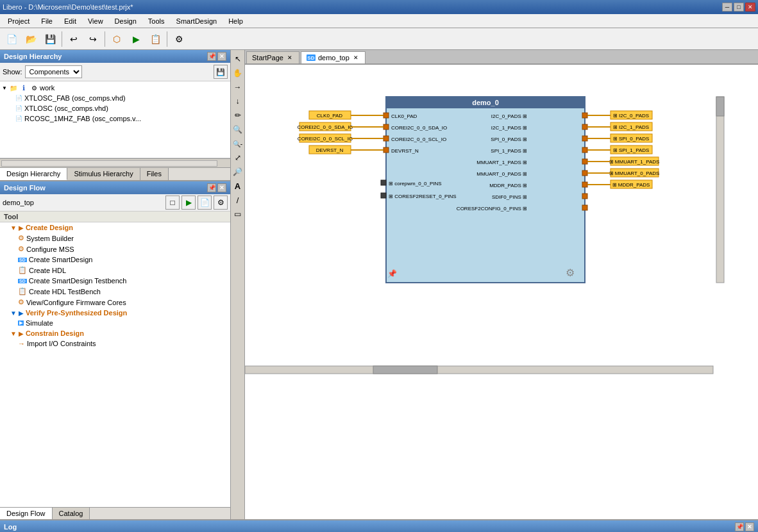 This screenshot has width=758, height=532. What do you see at coordinates (739, 7) in the screenshot?
I see `title-bar-controls: ─ □ ✕` at bounding box center [739, 7].